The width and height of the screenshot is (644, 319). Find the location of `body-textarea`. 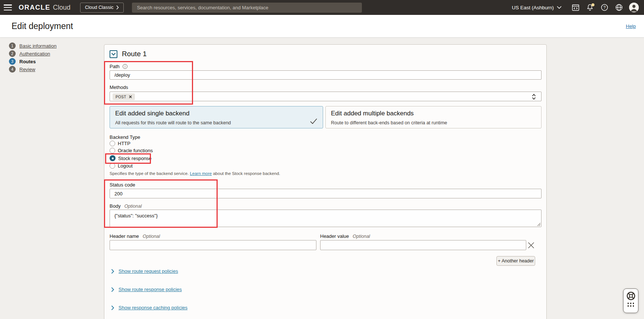

body-textarea is located at coordinates (326, 218).